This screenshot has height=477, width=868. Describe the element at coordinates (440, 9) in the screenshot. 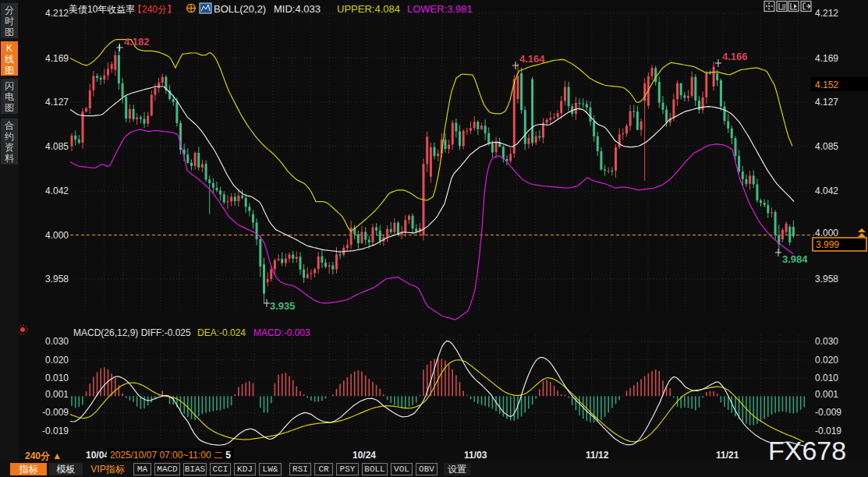

I see `svg-text: LOWER:3.981` at that location.